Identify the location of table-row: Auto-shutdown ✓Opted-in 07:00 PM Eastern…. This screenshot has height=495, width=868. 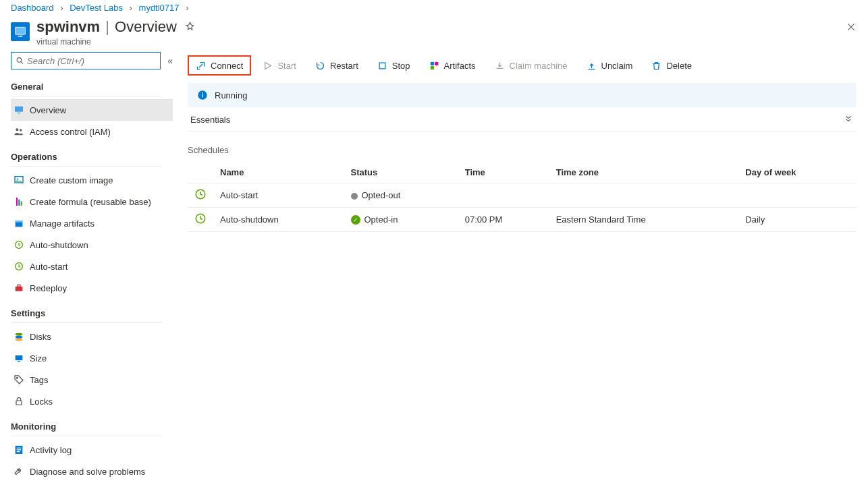
(522, 220).